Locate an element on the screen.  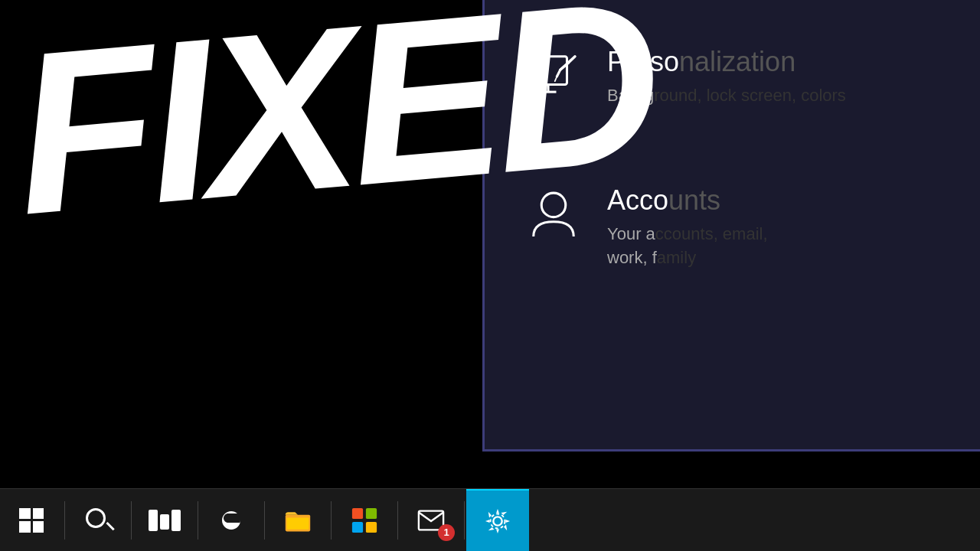
search-icon is located at coordinates (98, 520).